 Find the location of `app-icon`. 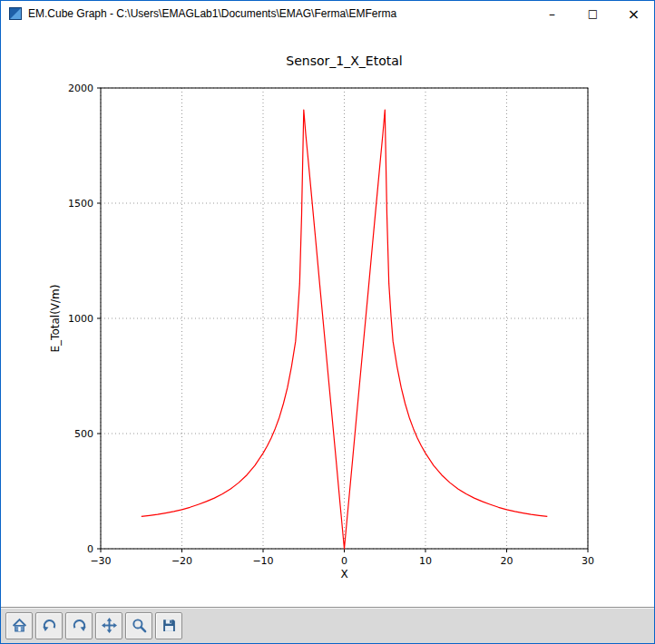

app-icon is located at coordinates (15, 14).